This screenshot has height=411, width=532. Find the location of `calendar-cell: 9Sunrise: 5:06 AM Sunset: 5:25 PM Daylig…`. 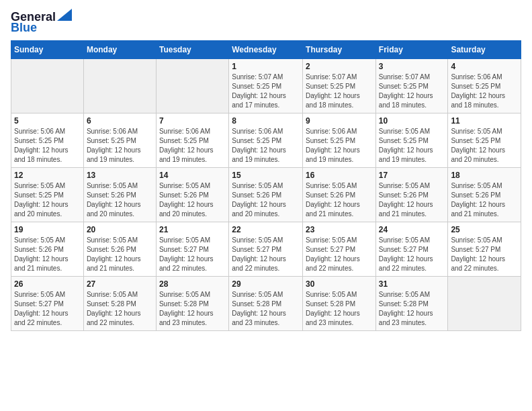

calendar-cell: 9Sunrise: 5:06 AM Sunset: 5:25 PM Daylig… is located at coordinates (340, 140).